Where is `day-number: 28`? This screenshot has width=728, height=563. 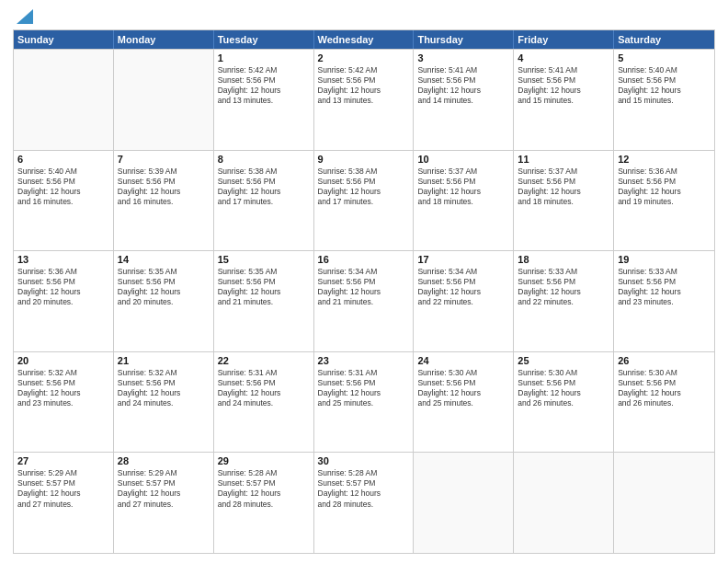
day-number: 28 is located at coordinates (164, 461).